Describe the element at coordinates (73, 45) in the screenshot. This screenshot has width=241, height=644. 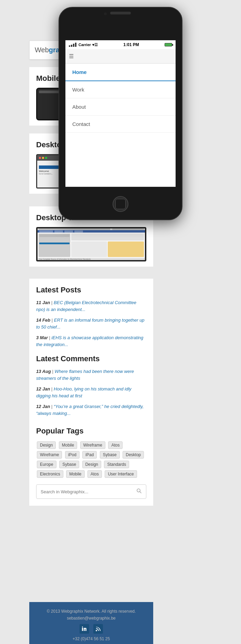
I see `signal-icon` at that location.